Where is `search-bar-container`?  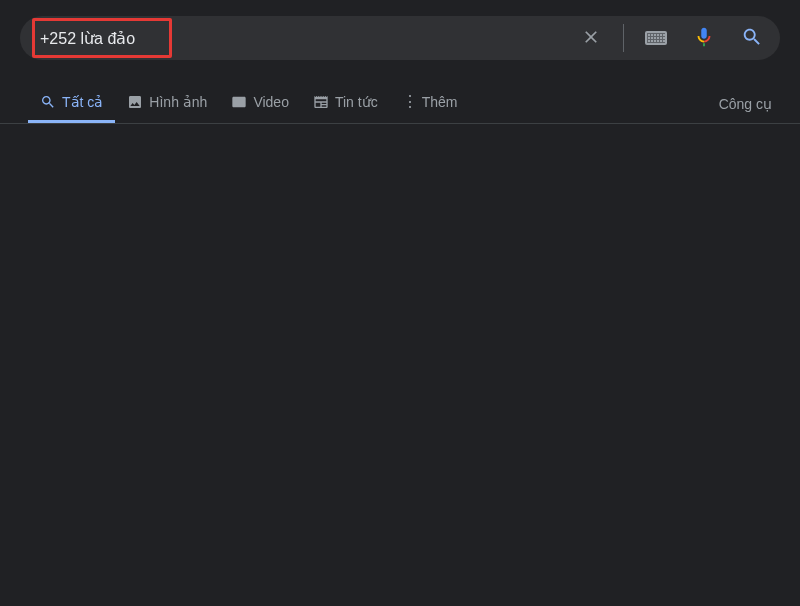 search-bar-container is located at coordinates (400, 30).